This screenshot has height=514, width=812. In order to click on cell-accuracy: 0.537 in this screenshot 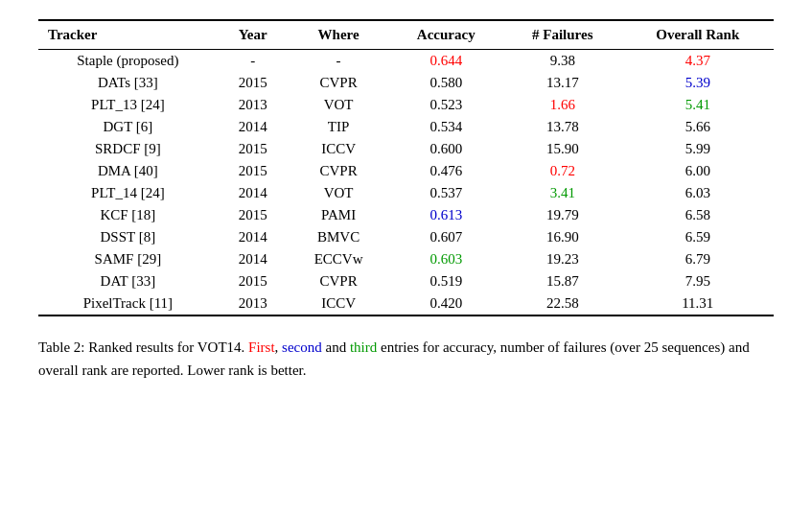, I will do `click(446, 194)`.